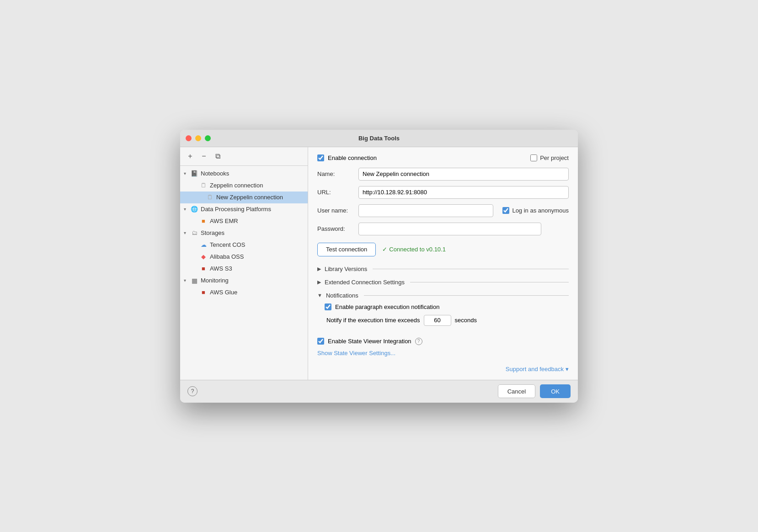 This screenshot has height=532, width=758. What do you see at coordinates (443, 192) in the screenshot?
I see `url-row: URL:` at bounding box center [443, 192].